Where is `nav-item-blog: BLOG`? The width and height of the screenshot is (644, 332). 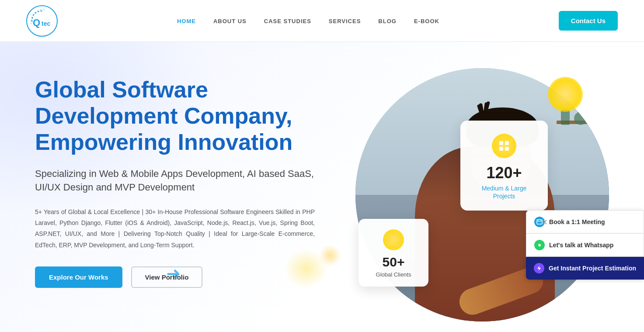
nav-item-blog: BLOG is located at coordinates (387, 21).